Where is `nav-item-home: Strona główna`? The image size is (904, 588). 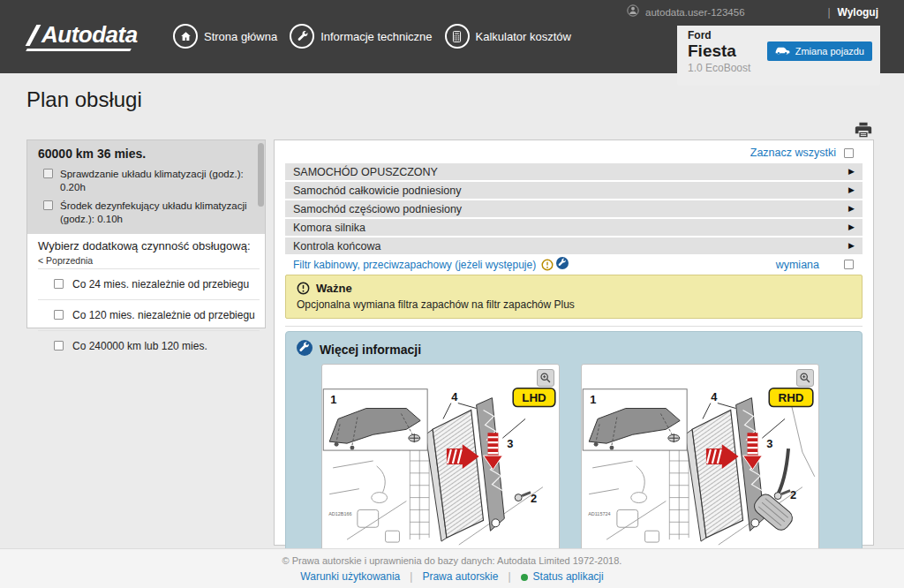 nav-item-home: Strona główna is located at coordinates (225, 36).